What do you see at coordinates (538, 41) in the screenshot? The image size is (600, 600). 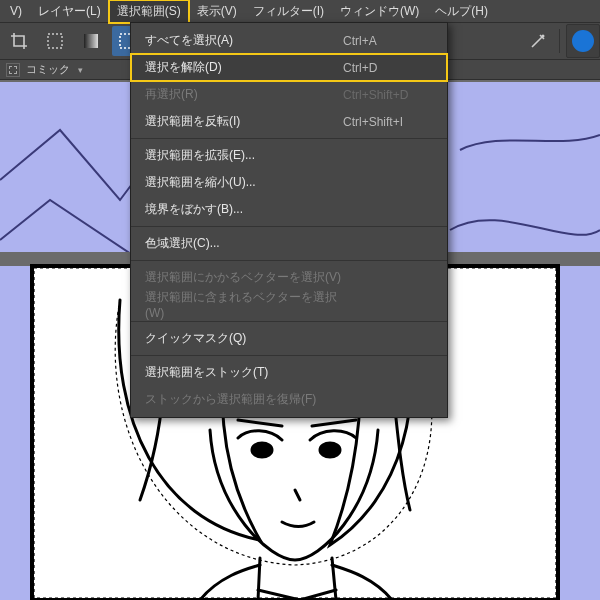 I see `wand-tool-icon` at bounding box center [538, 41].